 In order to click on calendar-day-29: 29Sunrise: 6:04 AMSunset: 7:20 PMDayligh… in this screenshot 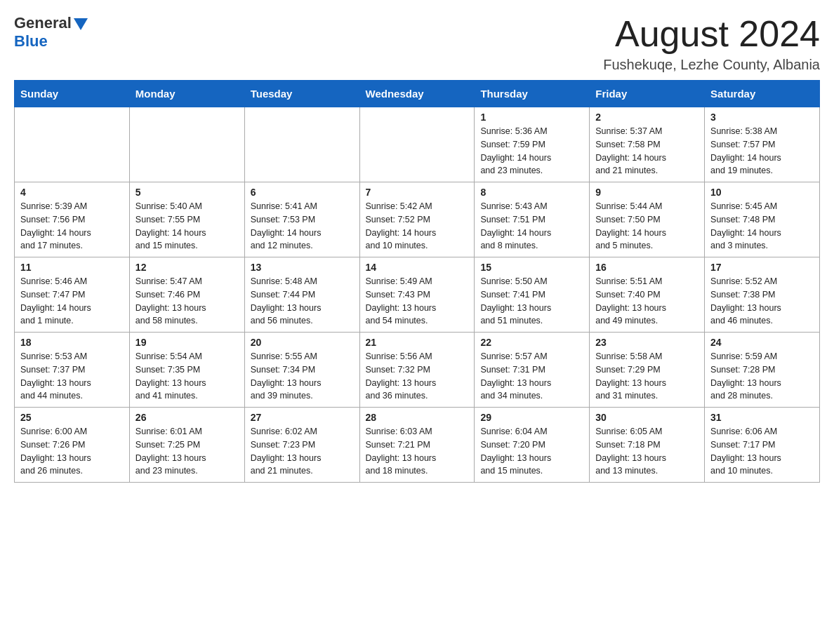, I will do `click(532, 445)`.